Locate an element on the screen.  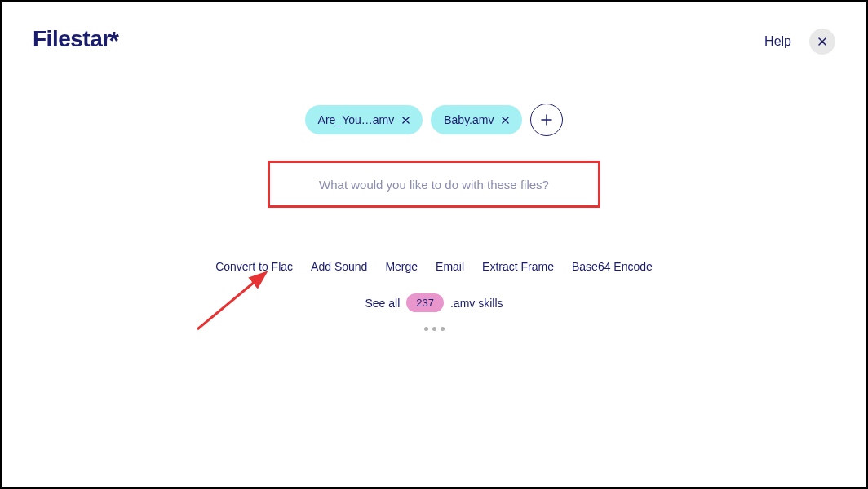
loading-dots-icon is located at coordinates (434, 329).